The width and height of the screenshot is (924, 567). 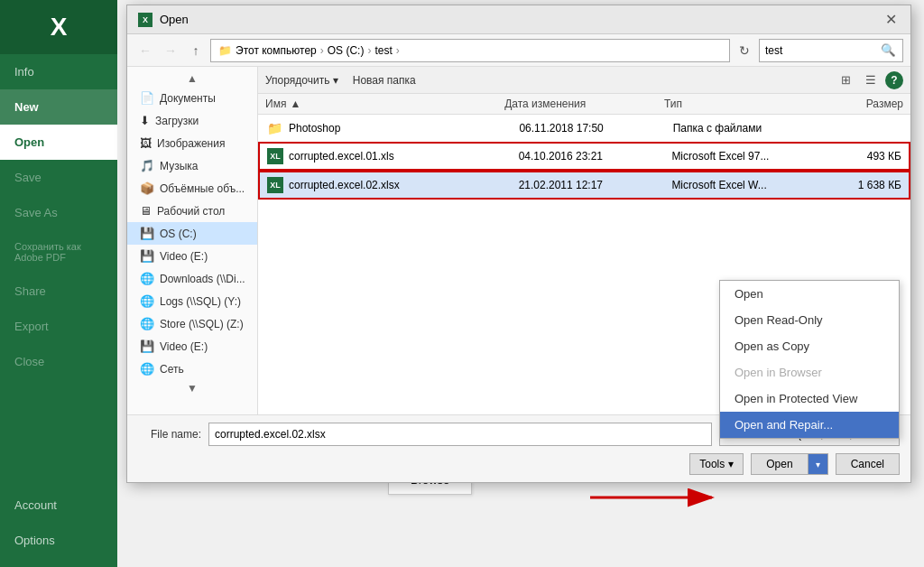 I want to click on file-row-corrupted01: XL corrupted.excel.01.xls 04.10.2016 23:…, so click(x=585, y=156).